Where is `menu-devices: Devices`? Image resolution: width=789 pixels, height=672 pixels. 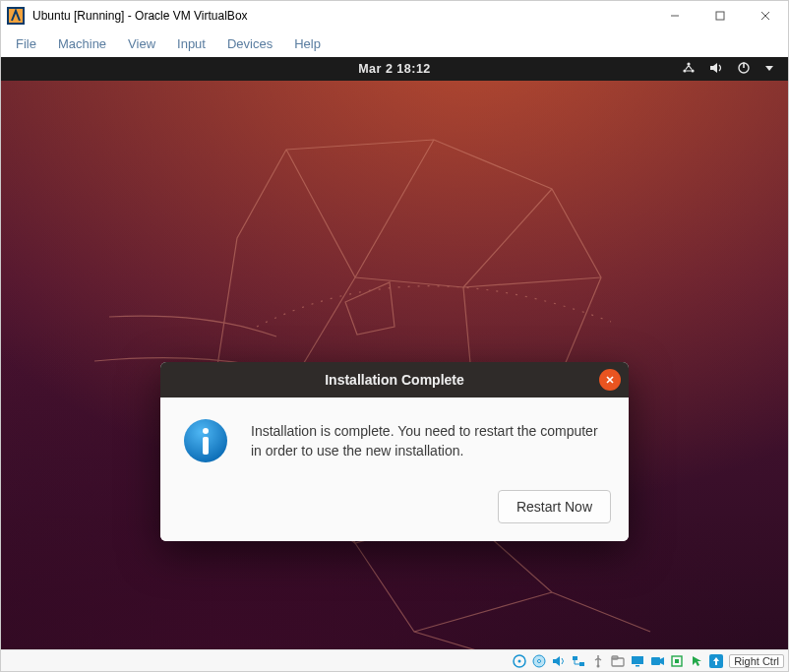
menu-devices: Devices is located at coordinates (250, 43).